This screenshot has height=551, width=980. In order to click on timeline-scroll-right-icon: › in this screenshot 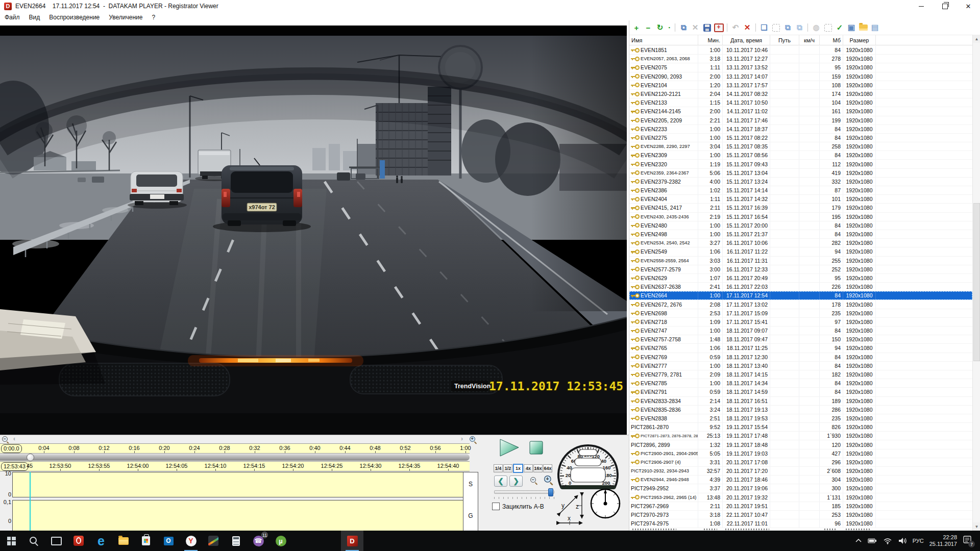, I will do `click(462, 439)`.